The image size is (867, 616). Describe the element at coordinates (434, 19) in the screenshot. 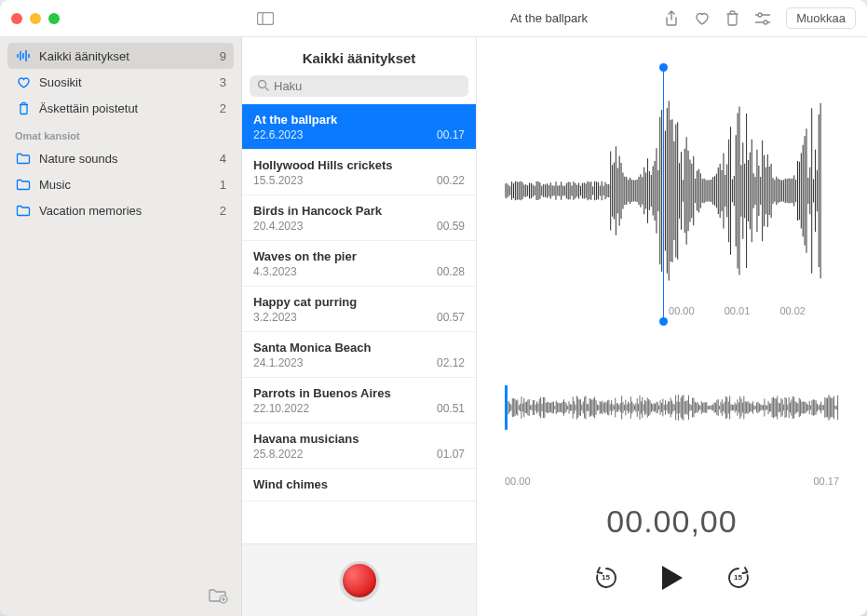

I see `titlebar: At the ballpark Muokkaa` at that location.